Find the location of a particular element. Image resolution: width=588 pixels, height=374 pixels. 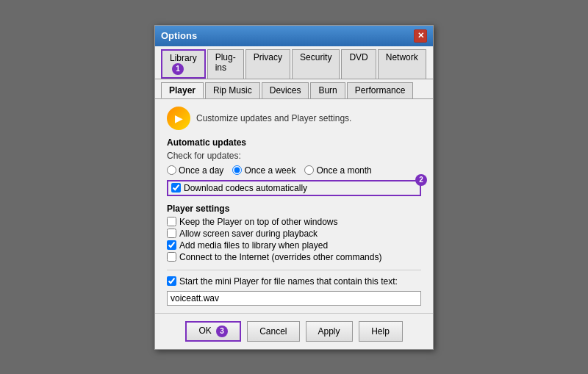

badge-3: 3 is located at coordinates (222, 331).